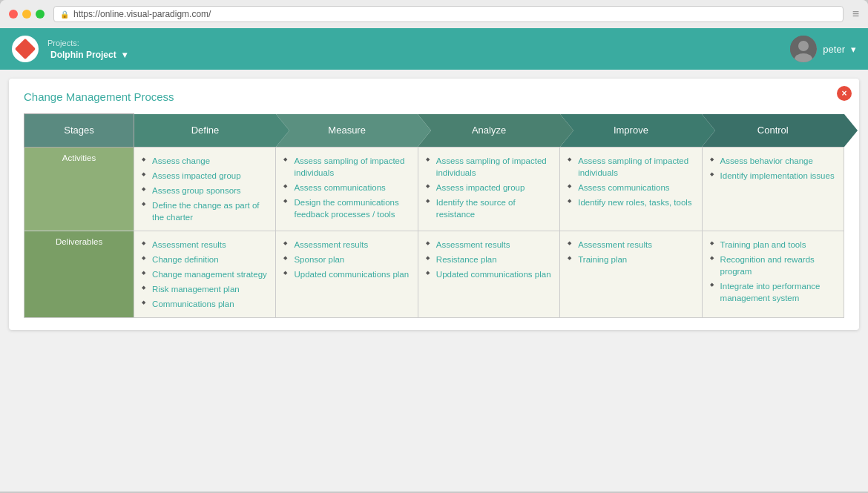  I want to click on deliverables-measure-list: Assessment results Sponsor plan Updated …, so click(346, 259).